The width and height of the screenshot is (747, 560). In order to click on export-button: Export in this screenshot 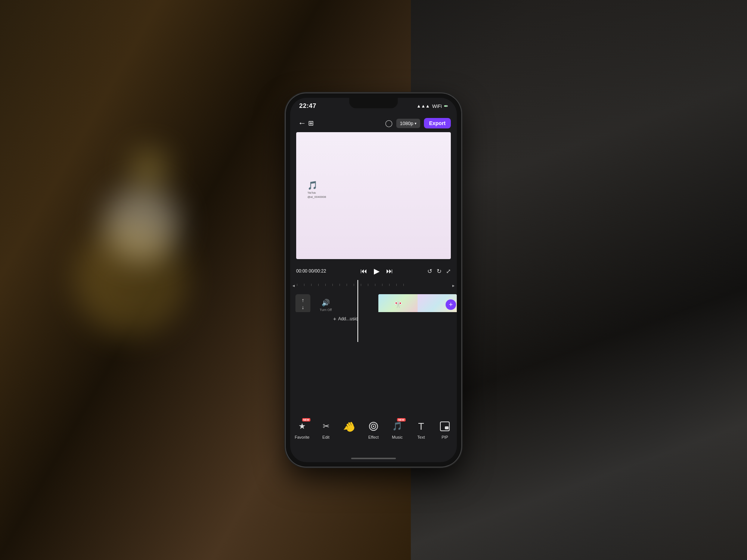, I will do `click(437, 123)`.